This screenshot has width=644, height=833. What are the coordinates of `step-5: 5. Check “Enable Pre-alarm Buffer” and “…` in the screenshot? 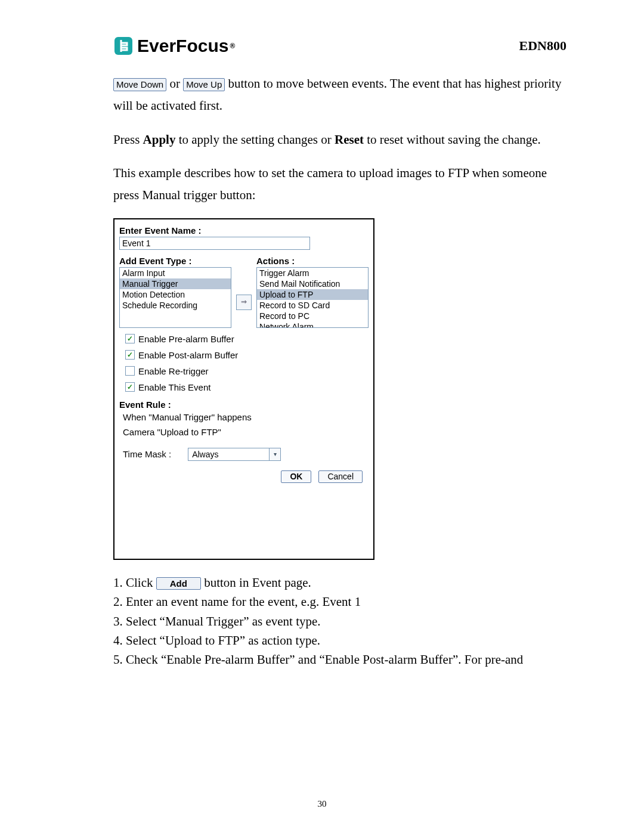 It's located at (340, 659).